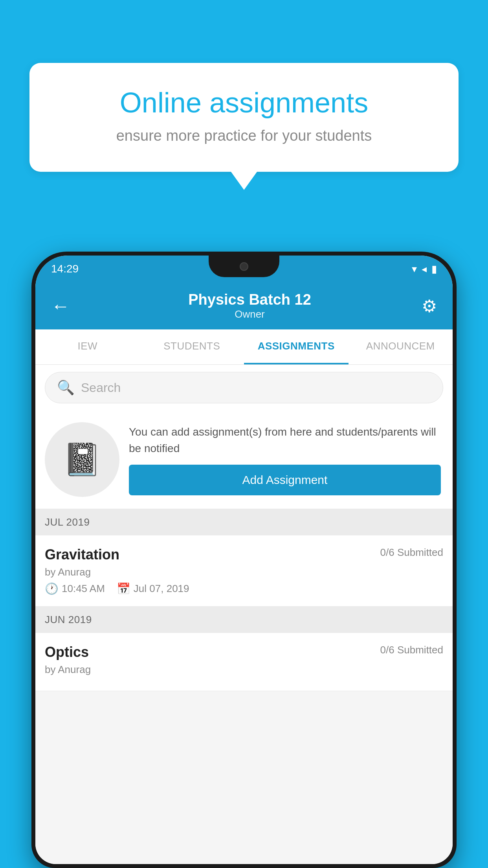 The height and width of the screenshot is (868, 488). Describe the element at coordinates (244, 347) in the screenshot. I see `tabs-bar: IEW STUDENTS ASSIGNMENTS ANNOUNCEM` at that location.